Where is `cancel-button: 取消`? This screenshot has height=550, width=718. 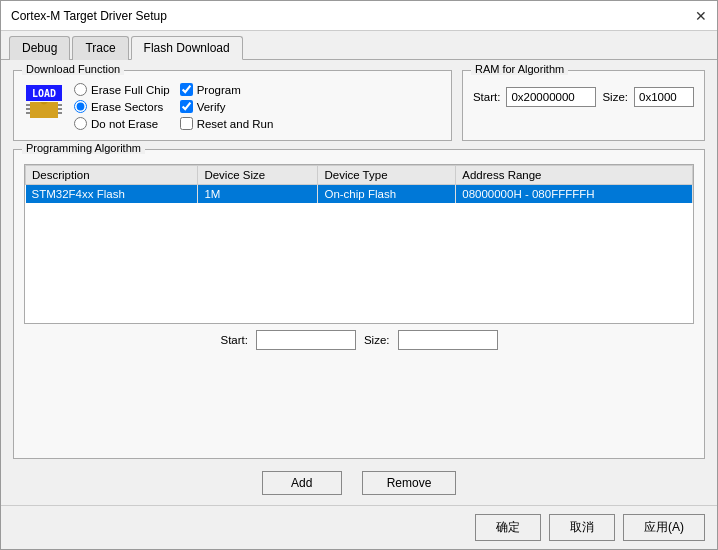 cancel-button: 取消 is located at coordinates (582, 528).